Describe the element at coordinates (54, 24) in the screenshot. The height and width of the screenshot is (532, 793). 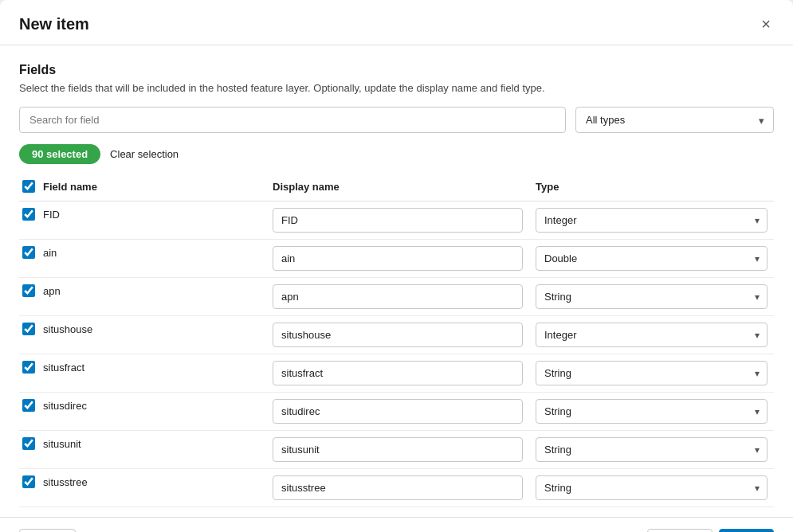
I see `dialog-title: New item` at that location.